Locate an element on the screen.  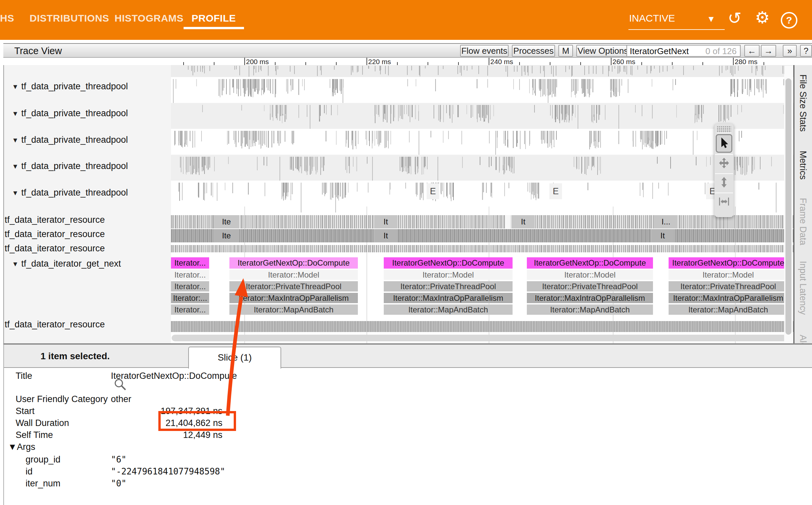
next-match-button: → is located at coordinates (769, 51).